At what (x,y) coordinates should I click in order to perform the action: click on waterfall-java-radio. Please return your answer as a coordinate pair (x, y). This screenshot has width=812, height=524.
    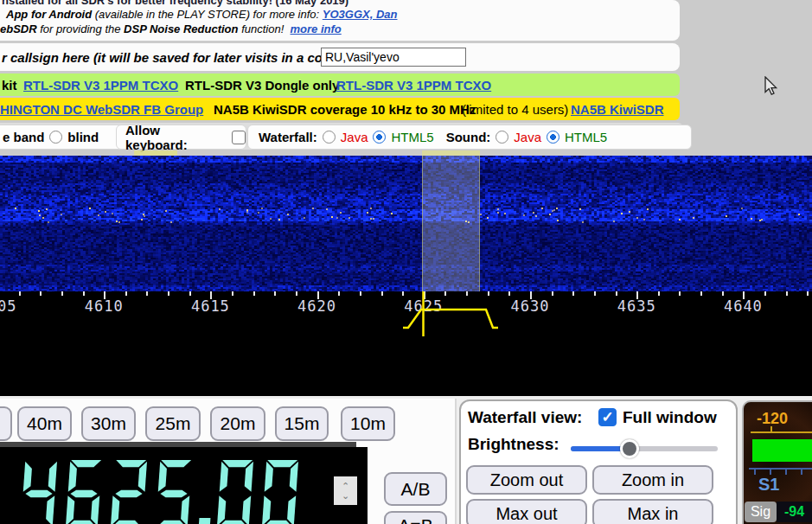
    Looking at the image, I should click on (329, 137).